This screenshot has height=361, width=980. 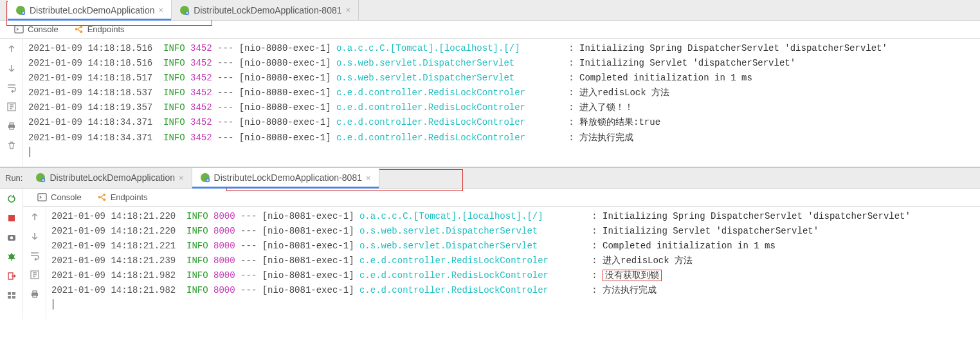 I want to click on log-line: 2021-01-09 14:18:18.517 INFO 3452 --- [n…, so click(x=458, y=79).